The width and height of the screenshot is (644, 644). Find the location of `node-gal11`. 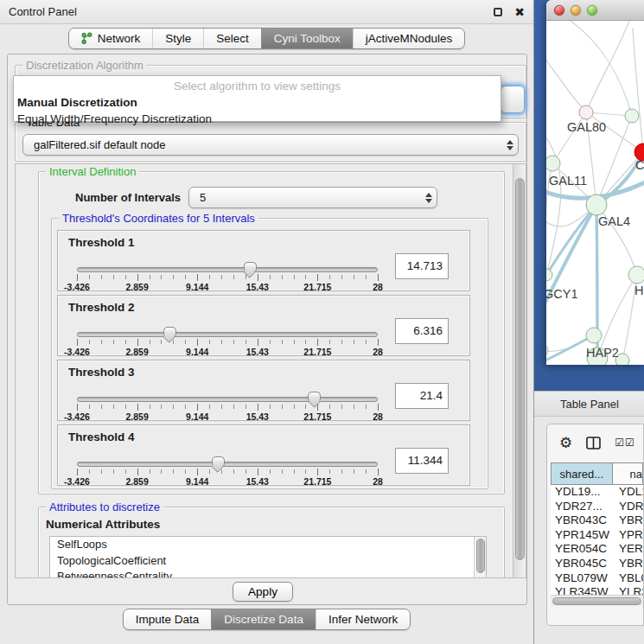

node-gal11 is located at coordinates (553, 163).